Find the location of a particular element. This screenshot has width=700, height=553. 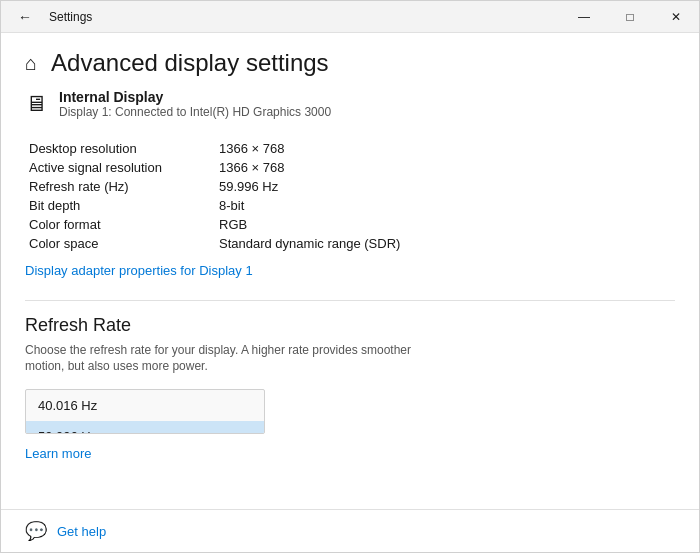

refresh-rate-option-0: 40.016 Hz is located at coordinates (145, 406).